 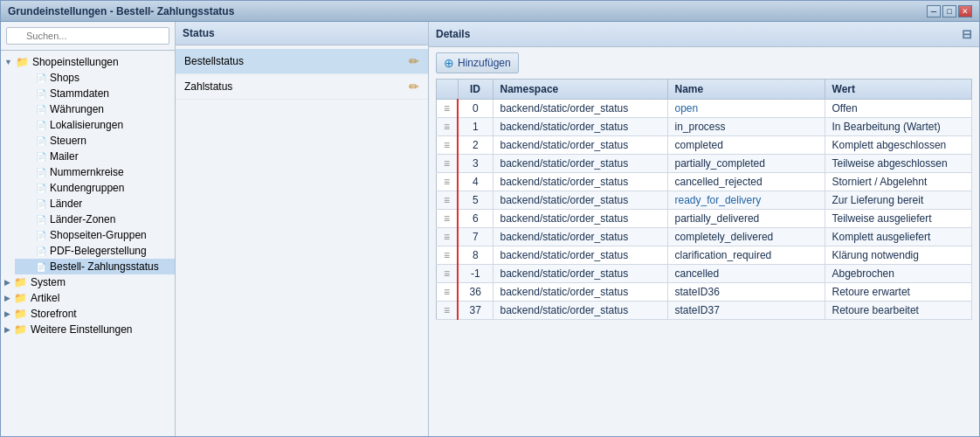 I want to click on add-button-label: Hinzufügen, so click(x=484, y=63).